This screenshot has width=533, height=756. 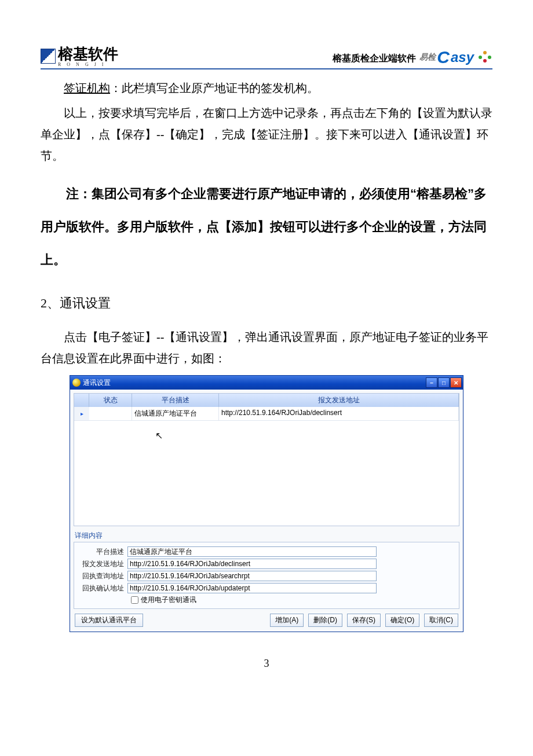 I want to click on para-visa-org: 签证机构：此栏填写企业原产地证书的签发机构。, so click(x=266, y=88).